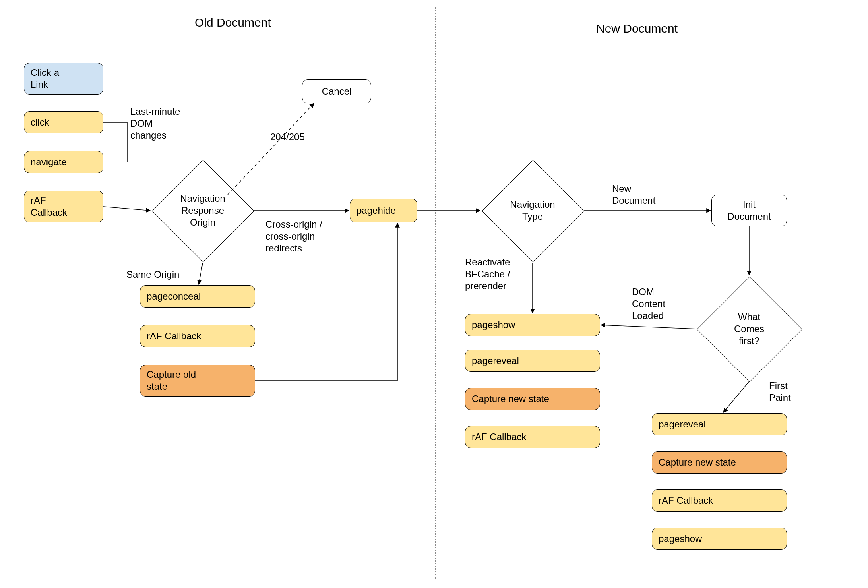  I want to click on raf-callback-node-1: rAF Callback, so click(64, 207).